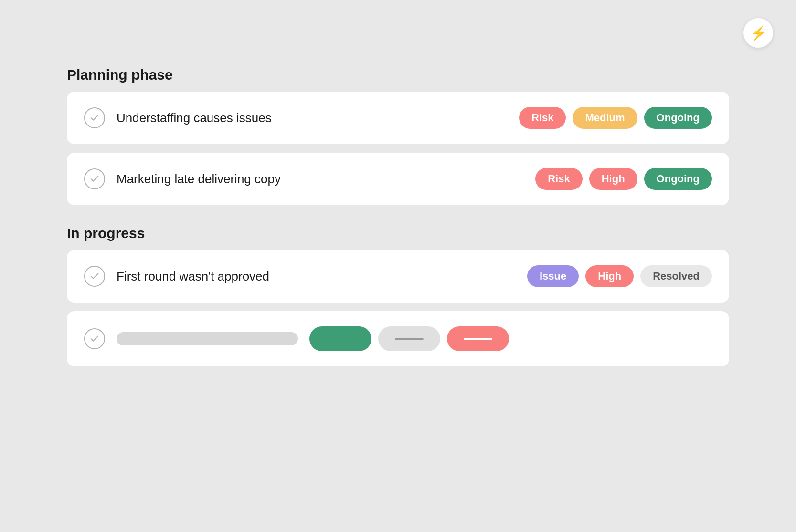 The height and width of the screenshot is (532, 796). Describe the element at coordinates (398, 179) in the screenshot. I see `card-marketing: Marketing late delivering copy Risk High…` at that location.